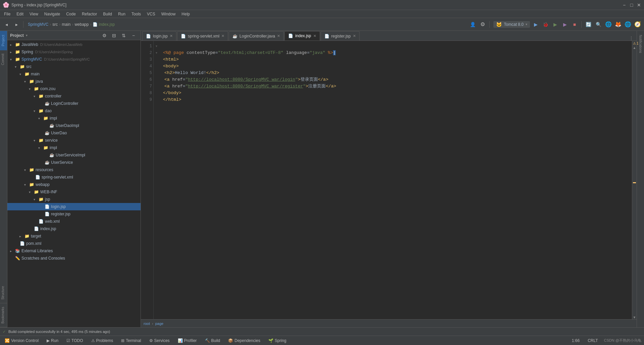 The width and height of the screenshot is (644, 345). What do you see at coordinates (74, 170) in the screenshot?
I see `tree-item-resources: ▾ 📁 resources` at bounding box center [74, 170].